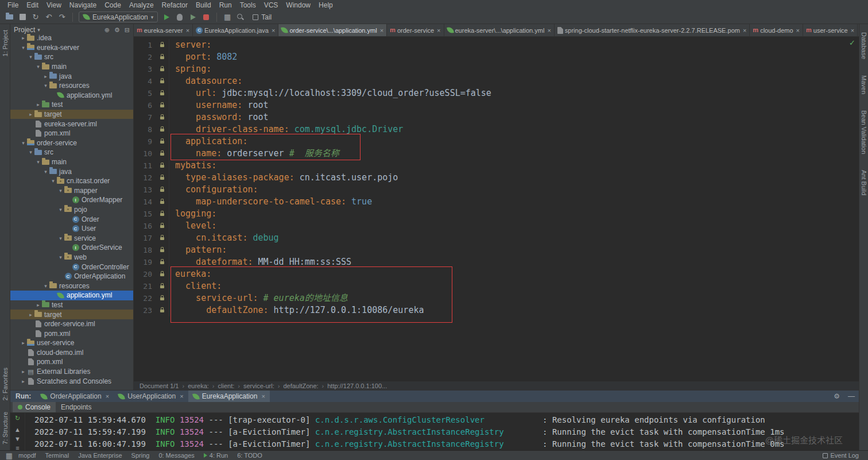 This screenshot has width=868, height=460. Describe the element at coordinates (72, 343) in the screenshot. I see `tree-item-user-service: ▸user-service` at that location.